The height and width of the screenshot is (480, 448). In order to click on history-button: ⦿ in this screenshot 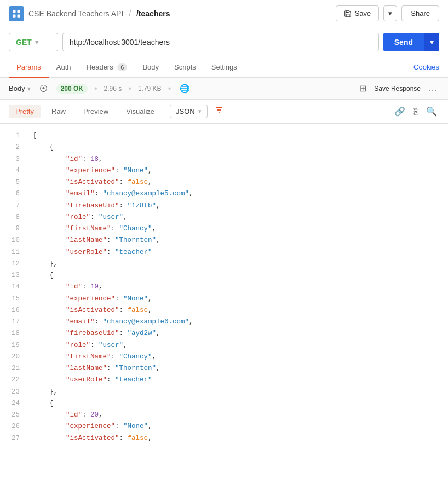, I will do `click(44, 89)`.